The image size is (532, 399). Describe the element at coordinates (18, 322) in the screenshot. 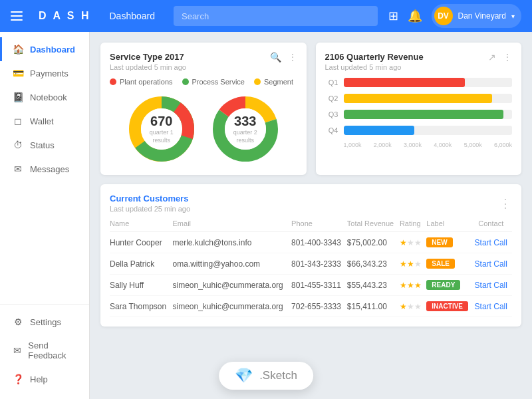

I see `settings-icon: ⚙` at that location.